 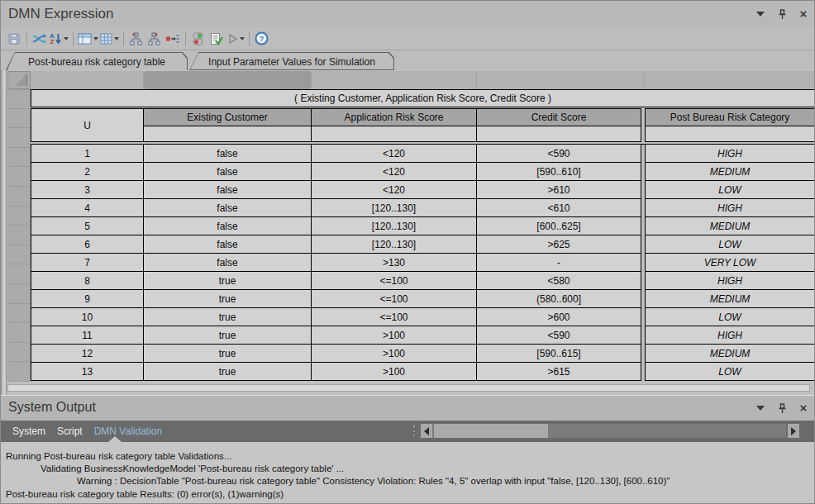 What do you see at coordinates (427, 431) in the screenshot?
I see `scroll-left-button` at bounding box center [427, 431].